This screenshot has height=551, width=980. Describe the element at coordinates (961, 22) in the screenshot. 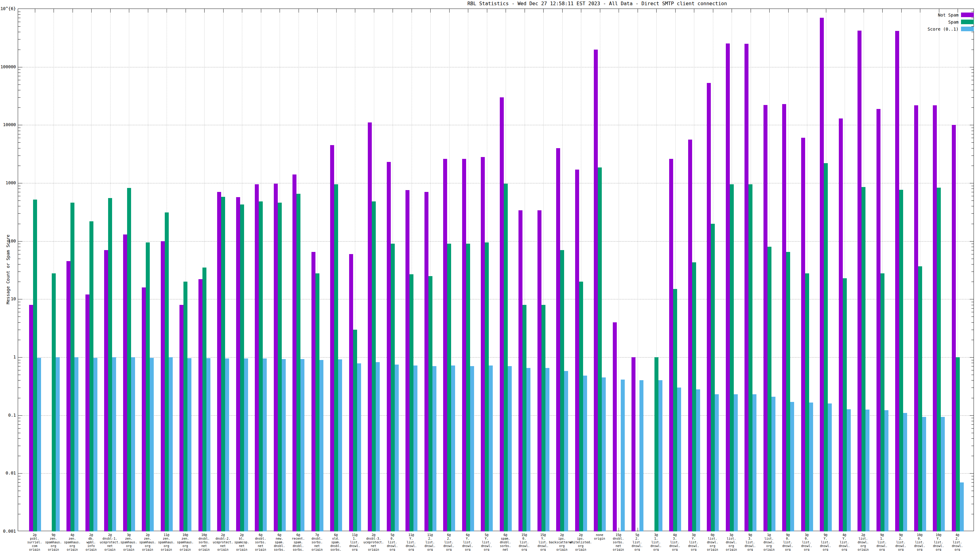

I see `legend-row: Spam` at that location.